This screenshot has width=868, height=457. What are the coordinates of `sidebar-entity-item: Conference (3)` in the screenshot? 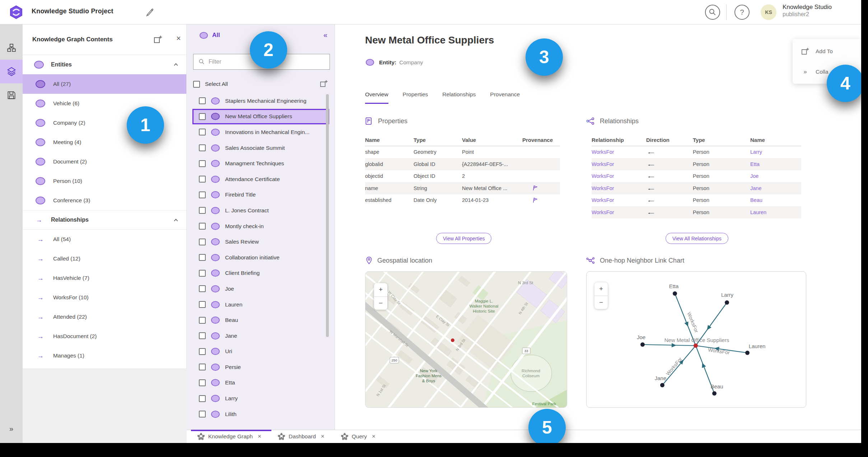 It's located at (104, 200).